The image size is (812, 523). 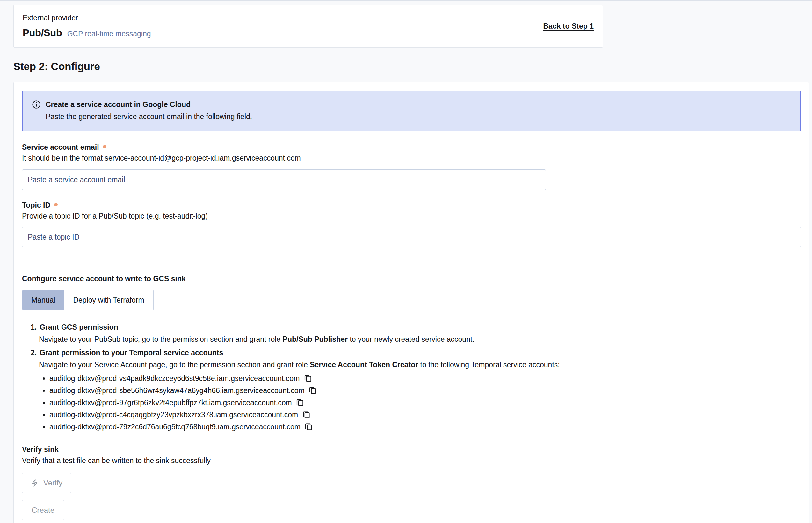 What do you see at coordinates (411, 237) in the screenshot?
I see `topic-id-input` at bounding box center [411, 237].